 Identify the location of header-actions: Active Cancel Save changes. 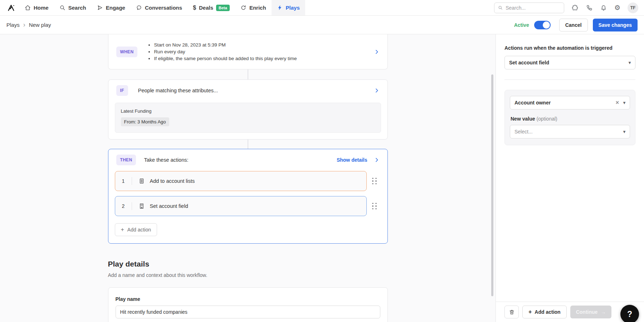
(576, 25).